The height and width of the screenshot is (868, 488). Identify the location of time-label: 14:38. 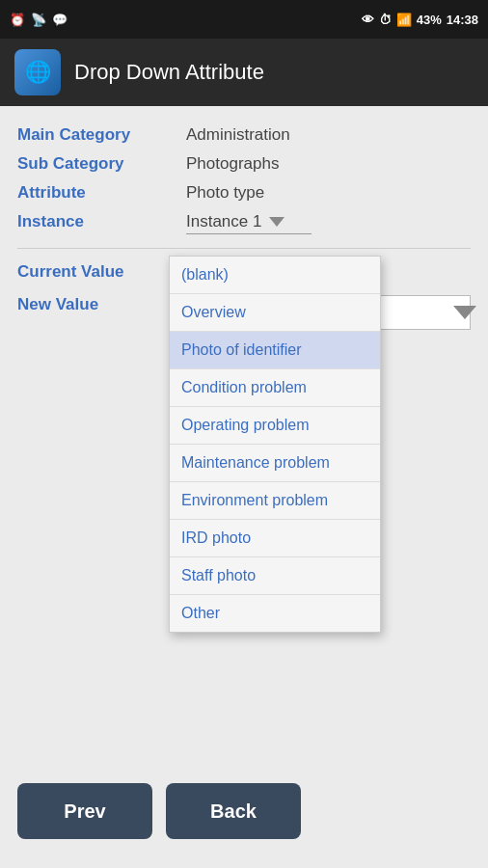
(463, 19).